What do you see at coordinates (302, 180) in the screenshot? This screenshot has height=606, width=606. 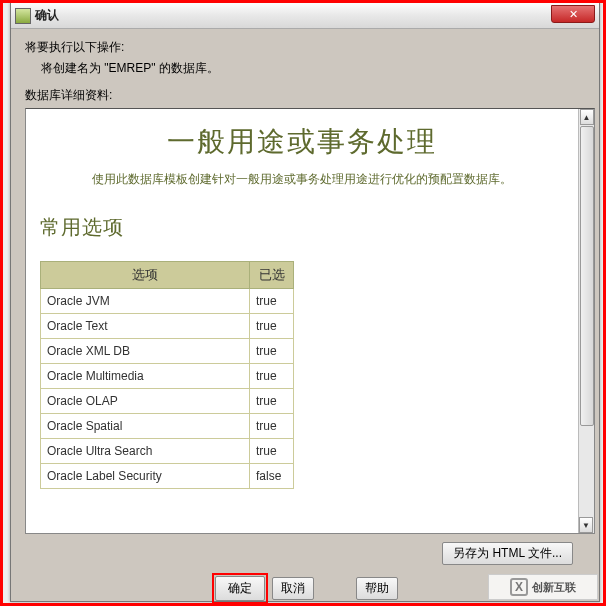 I see `template-subtitle: 使用此数据库模板创建针对一般用途或事务处理用途进行优化的预配置数据库。` at bounding box center [302, 180].